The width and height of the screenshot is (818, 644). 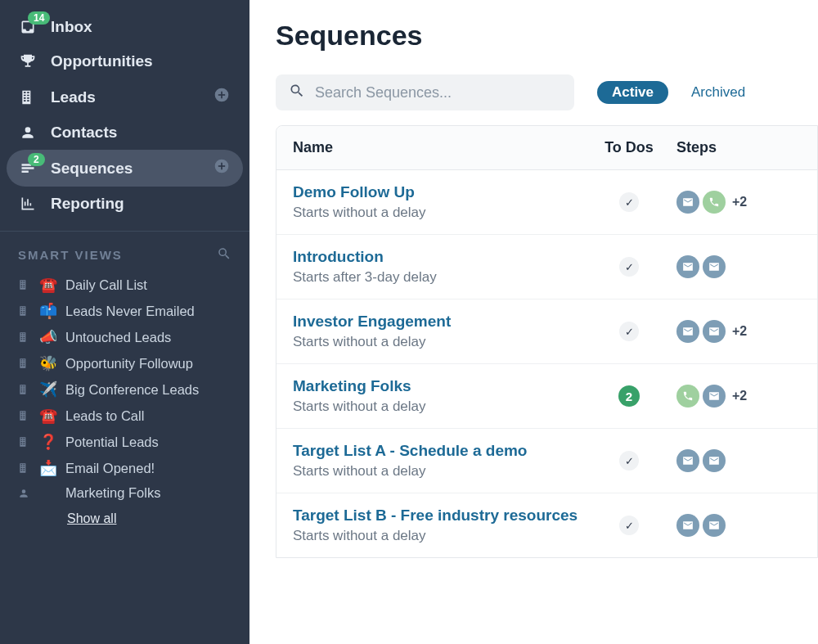 I want to click on show-all-link: Show all, so click(x=124, y=519).